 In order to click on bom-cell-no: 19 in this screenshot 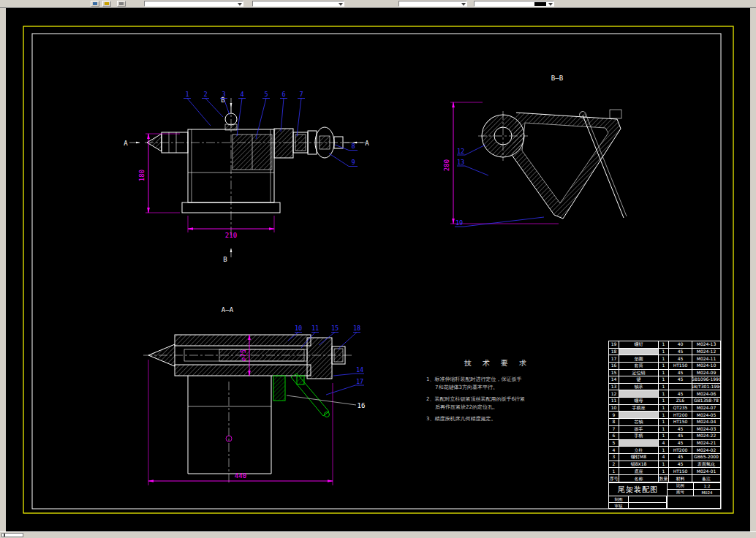, I will do `click(614, 345)`.